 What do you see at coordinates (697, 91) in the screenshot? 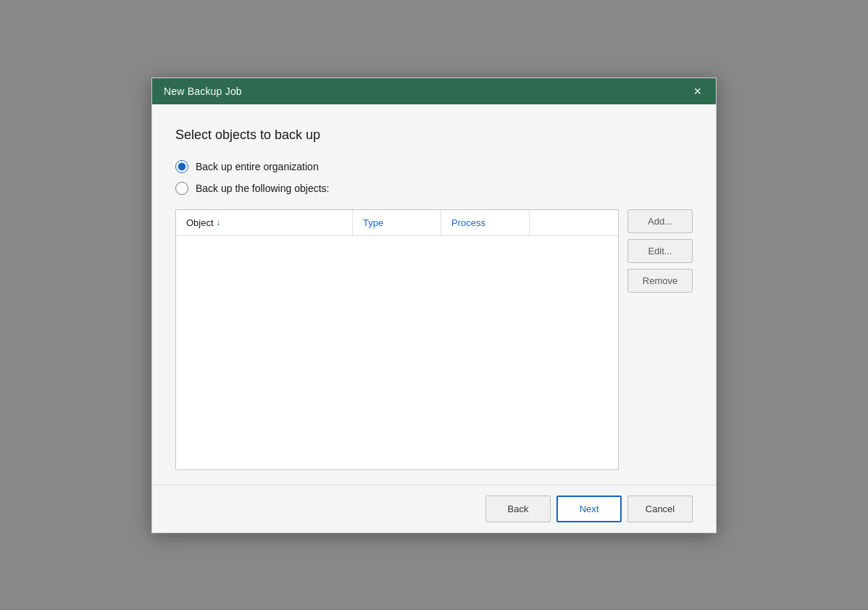
I see `close-button: ×` at bounding box center [697, 91].